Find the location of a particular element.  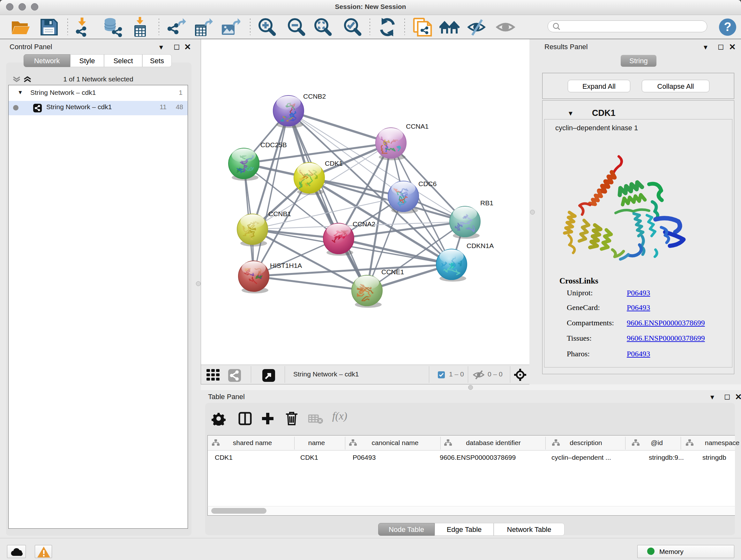

svg-text: CCNA1 is located at coordinates (417, 126).